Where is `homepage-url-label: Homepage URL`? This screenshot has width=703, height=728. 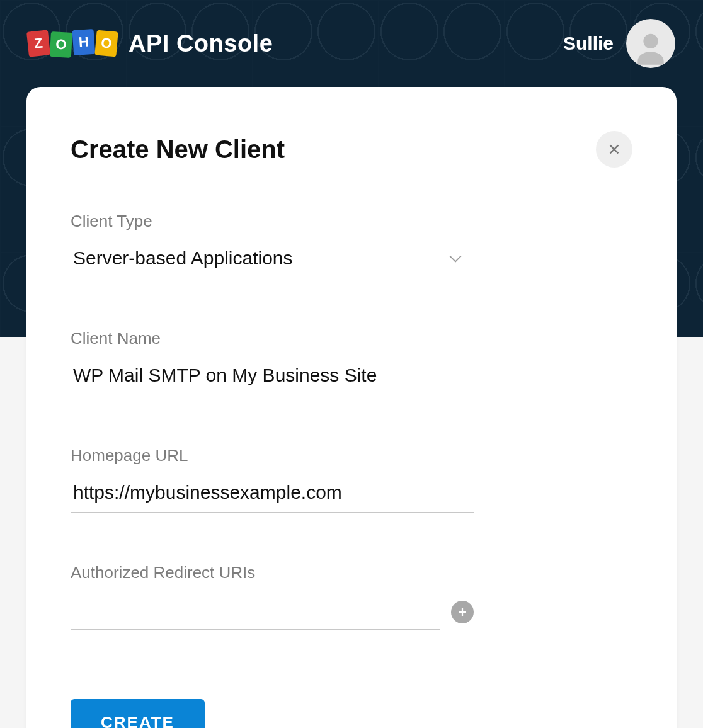
homepage-url-label: Homepage URL is located at coordinates (272, 456).